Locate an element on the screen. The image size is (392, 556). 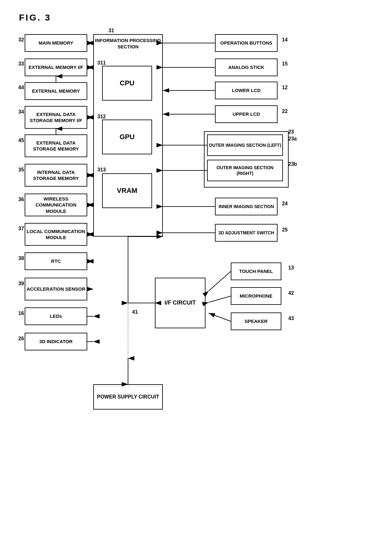
box-touch-panel: TOUCH PANEL is located at coordinates (256, 271).